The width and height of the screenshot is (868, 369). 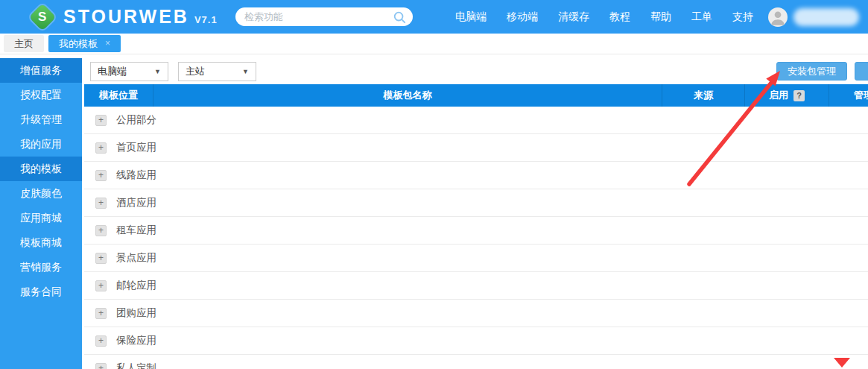 What do you see at coordinates (702, 17) in the screenshot?
I see `nav-item-ticket: 工单` at bounding box center [702, 17].